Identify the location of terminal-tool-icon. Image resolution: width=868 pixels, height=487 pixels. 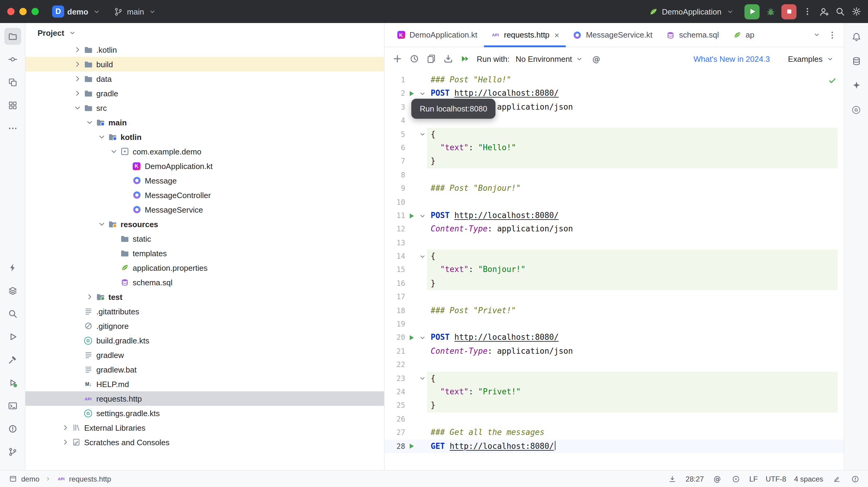
(12, 406).